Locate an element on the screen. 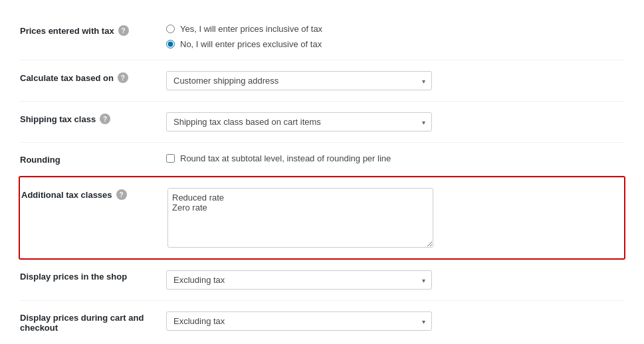 The image size is (644, 344). textarea-additional-tax: Reduced rate Zero rate is located at coordinates (300, 218).